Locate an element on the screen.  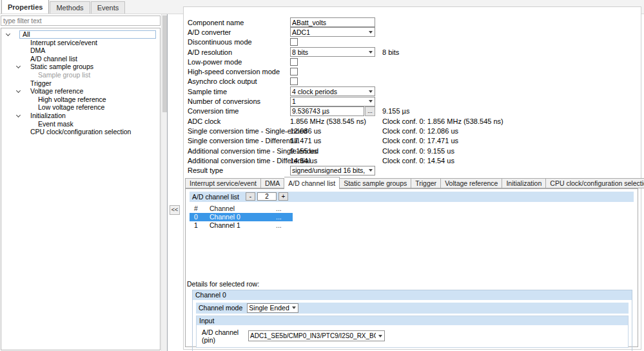
channel-table-header: #Channel... is located at coordinates (241, 209).